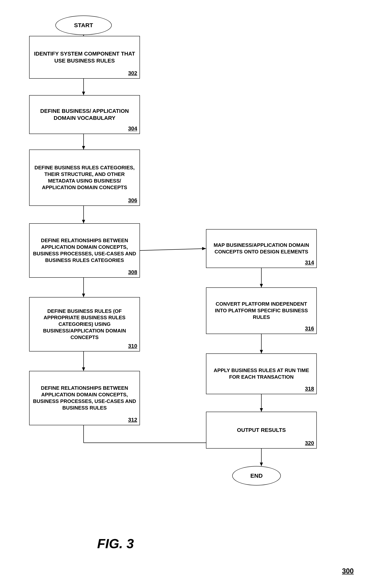 The width and height of the screenshot is (377, 588). Describe the element at coordinates (133, 420) in the screenshot. I see `box-312-ref: 312` at that location.